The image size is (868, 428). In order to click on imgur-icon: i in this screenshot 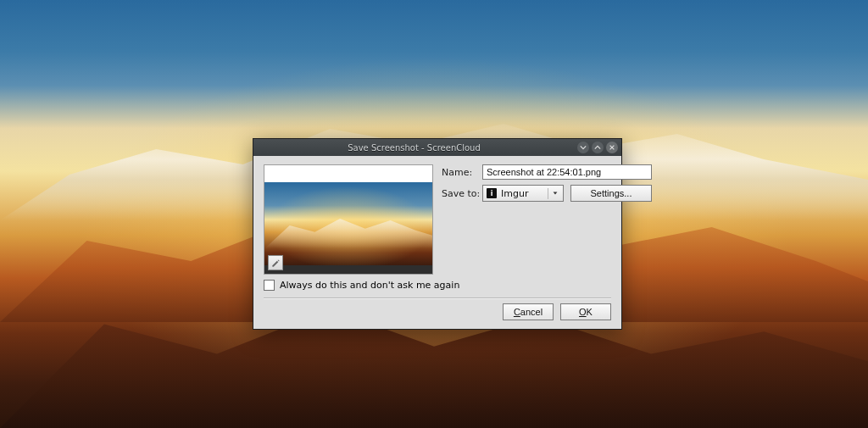, I will do `click(492, 193)`.